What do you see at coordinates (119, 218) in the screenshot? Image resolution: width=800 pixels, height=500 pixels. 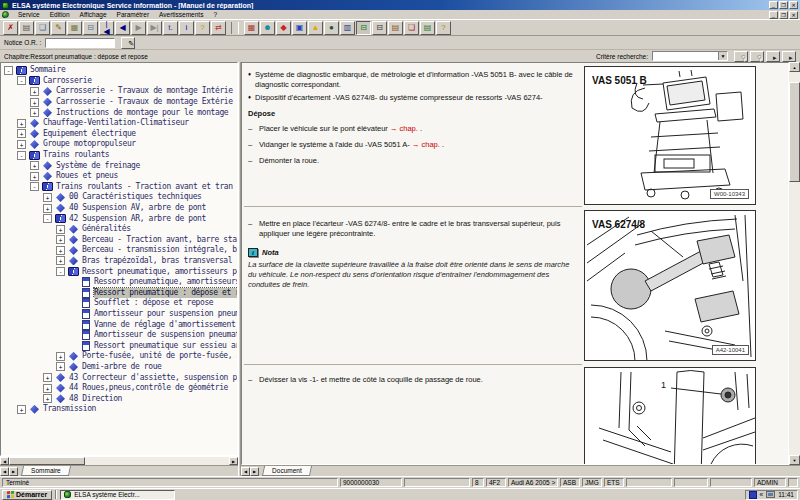 I see `tree-item: -42 Suspension AR, arbre de pont` at bounding box center [119, 218].